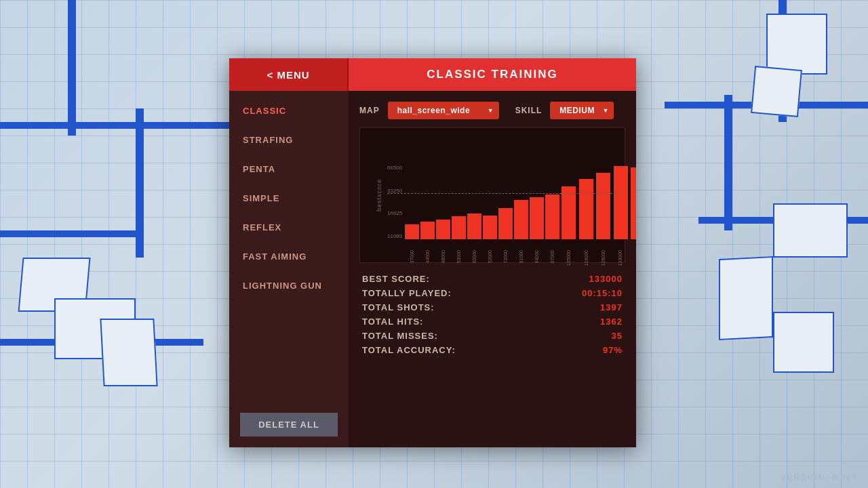 The width and height of the screenshot is (868, 488). Describe the element at coordinates (492, 293) in the screenshot. I see `stat-row: TOTALLY PLAYED:00:15:10` at that location.